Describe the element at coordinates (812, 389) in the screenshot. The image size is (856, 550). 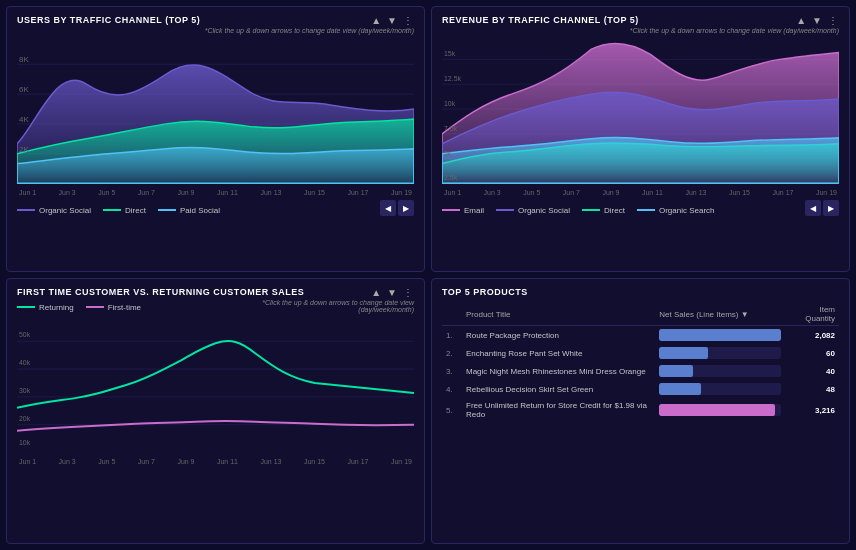
I see `row-qty-4: 48` at that location.